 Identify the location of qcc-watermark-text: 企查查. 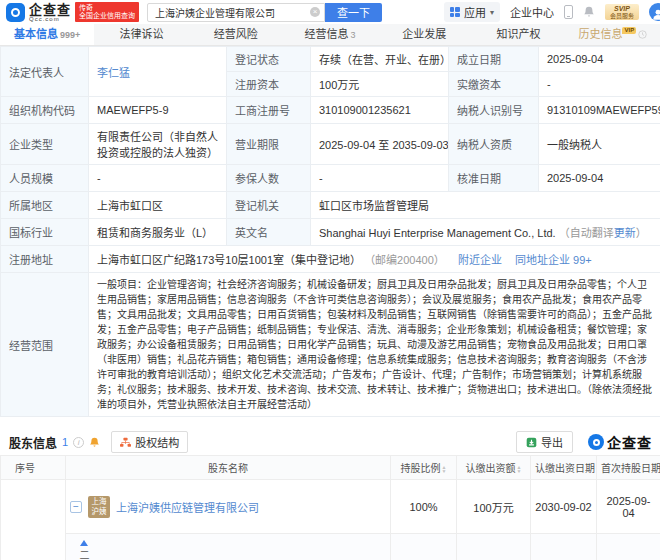
(630, 442).